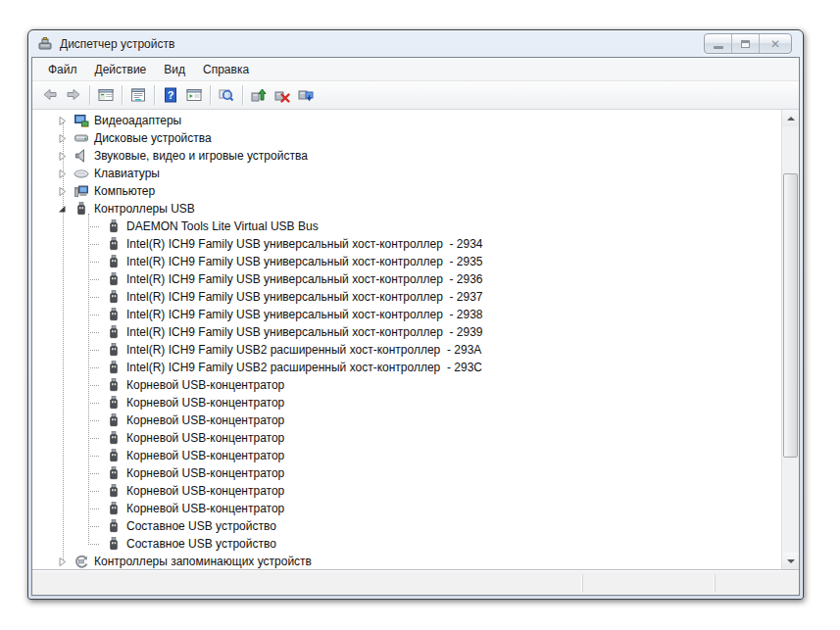 This screenshot has width=840, height=630. I want to click on menu-help: Справка, so click(225, 70).